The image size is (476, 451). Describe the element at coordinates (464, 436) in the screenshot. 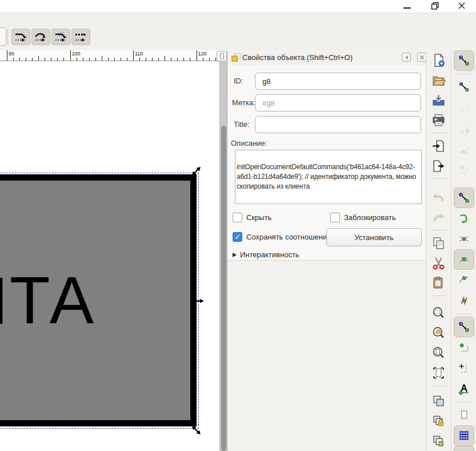

I see `snap-grids-button` at that location.